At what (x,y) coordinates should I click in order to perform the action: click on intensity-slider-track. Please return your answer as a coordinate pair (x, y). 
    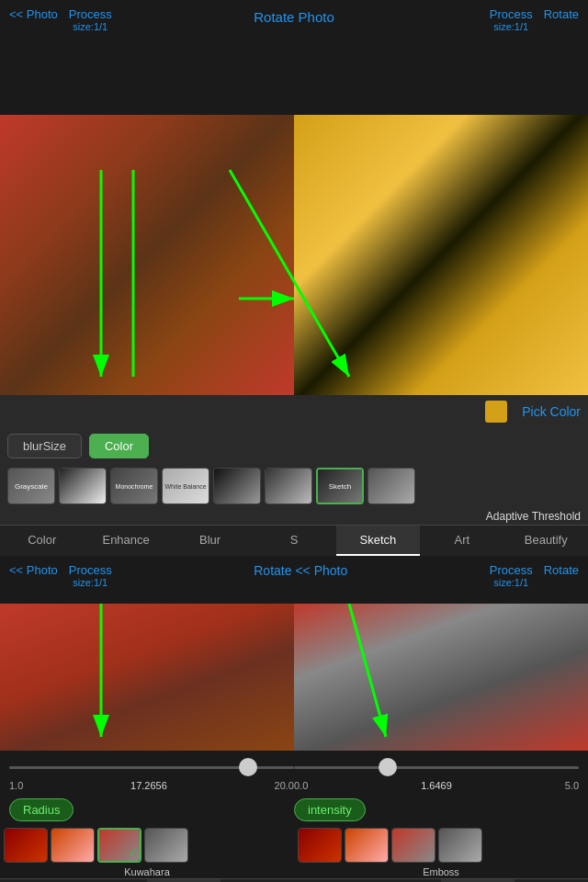
    Looking at the image, I should click on (436, 768).